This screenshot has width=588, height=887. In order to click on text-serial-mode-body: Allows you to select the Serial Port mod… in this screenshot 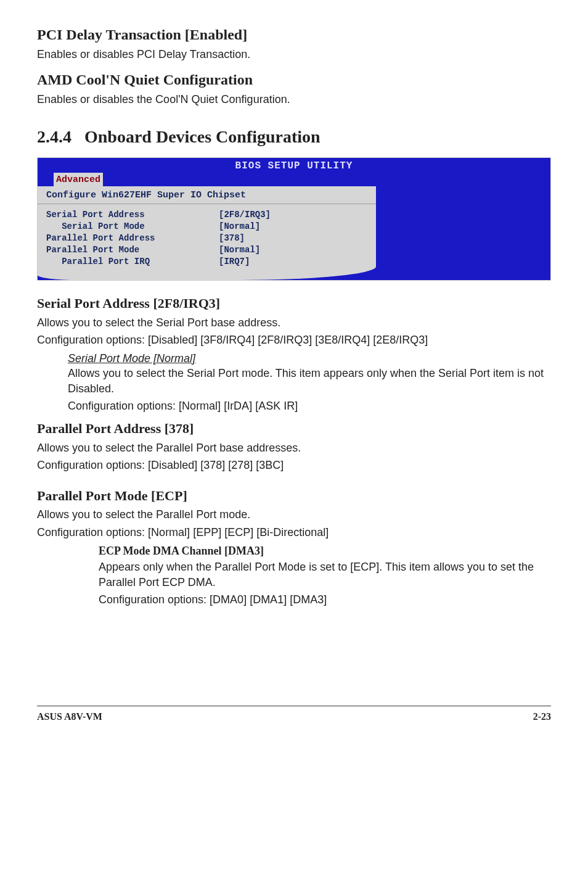, I will do `click(309, 381)`.